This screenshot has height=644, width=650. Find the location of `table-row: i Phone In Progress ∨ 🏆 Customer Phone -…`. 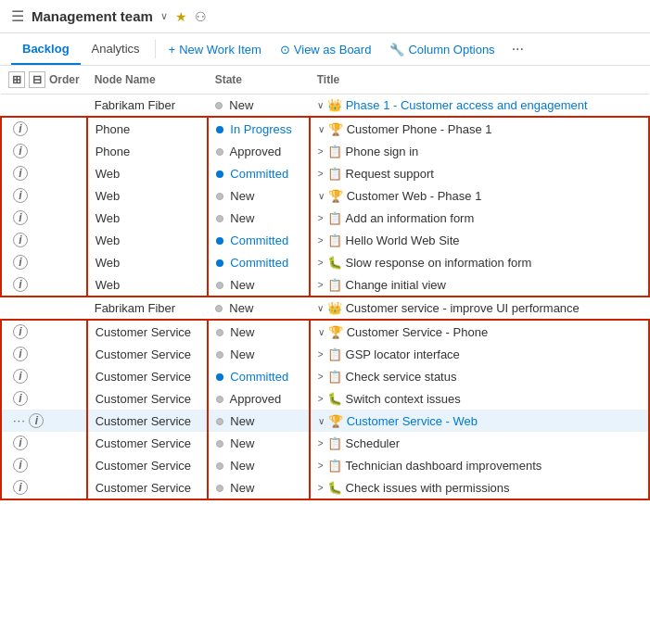

table-row: i Phone In Progress ∨ 🏆 Customer Phone -… is located at coordinates (325, 128).